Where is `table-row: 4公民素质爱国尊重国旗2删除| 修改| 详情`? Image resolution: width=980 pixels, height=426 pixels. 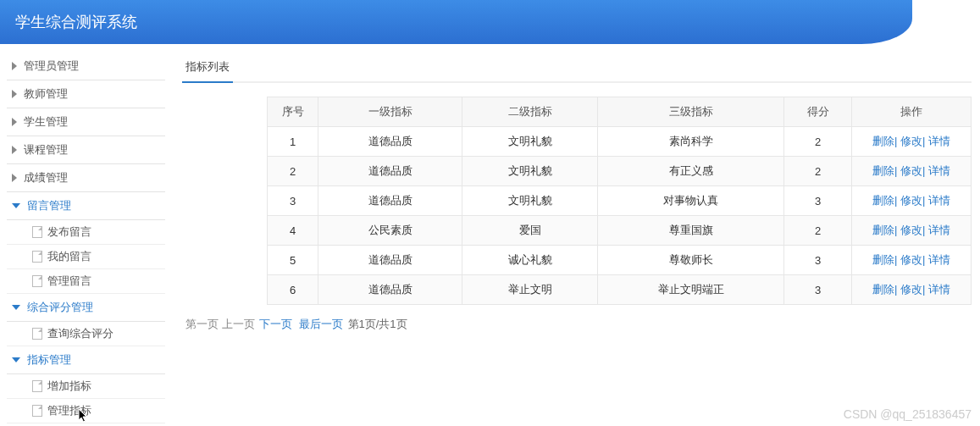
table-row: 4公民素质爱国尊重国旗2删除| 修改| 详情 is located at coordinates (620, 230).